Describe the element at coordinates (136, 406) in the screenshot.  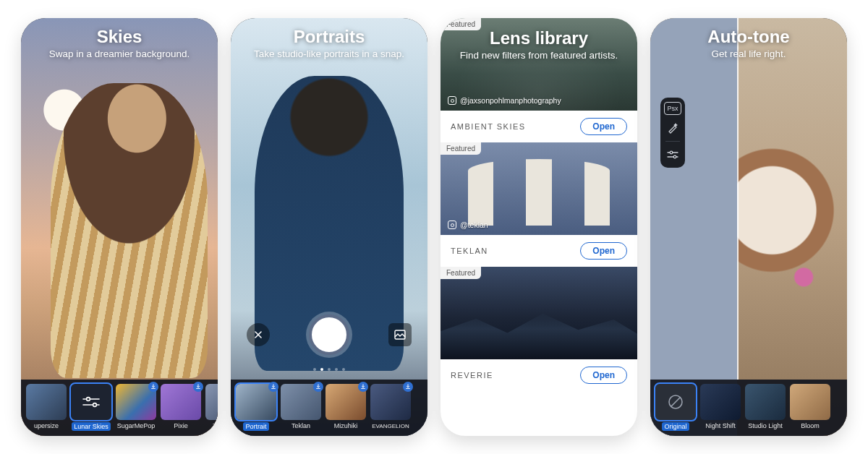
I see `filter-thumb: SugarMePop` at that location.